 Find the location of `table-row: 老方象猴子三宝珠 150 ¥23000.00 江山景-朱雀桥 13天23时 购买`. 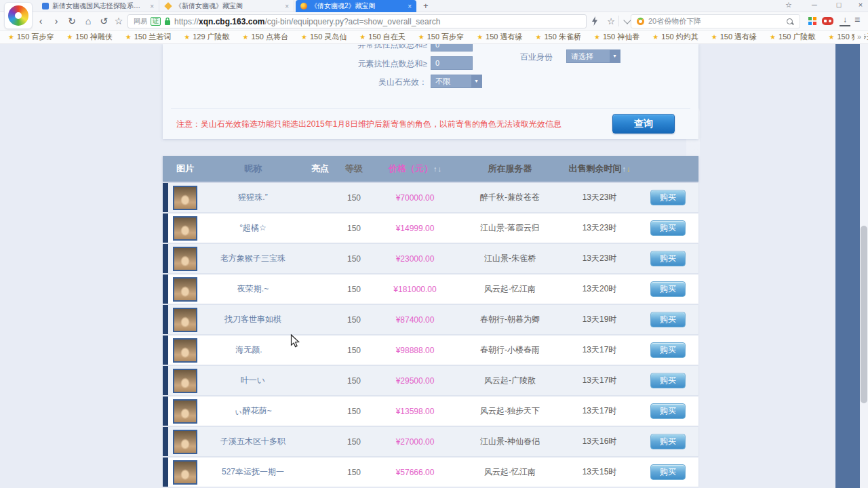

table-row: 老方象猴子三宝珠 150 ¥23000.00 江山景-朱雀桥 13天23时 购买 is located at coordinates (431, 259).